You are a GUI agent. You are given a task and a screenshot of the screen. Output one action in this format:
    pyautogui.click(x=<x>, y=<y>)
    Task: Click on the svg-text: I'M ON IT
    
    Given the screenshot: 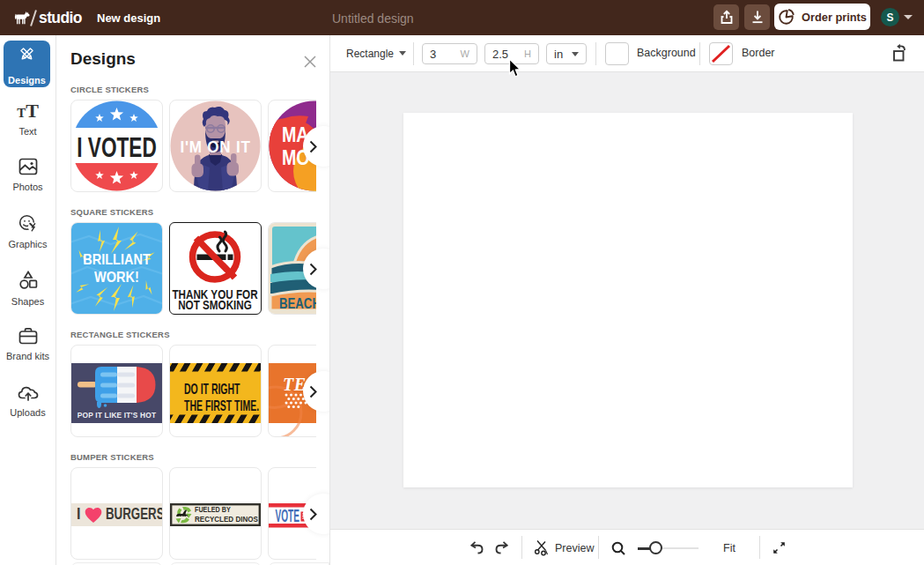 What is the action you would take?
    pyautogui.click(x=215, y=148)
    